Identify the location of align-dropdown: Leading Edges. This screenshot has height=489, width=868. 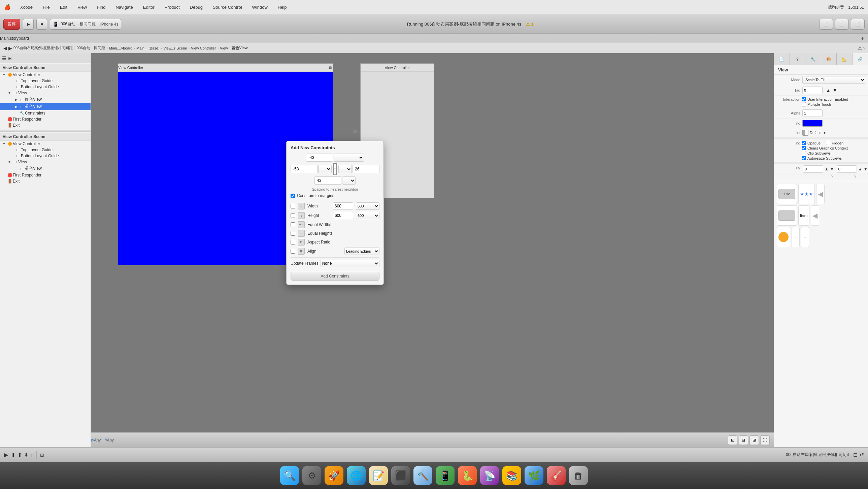
(362, 251).